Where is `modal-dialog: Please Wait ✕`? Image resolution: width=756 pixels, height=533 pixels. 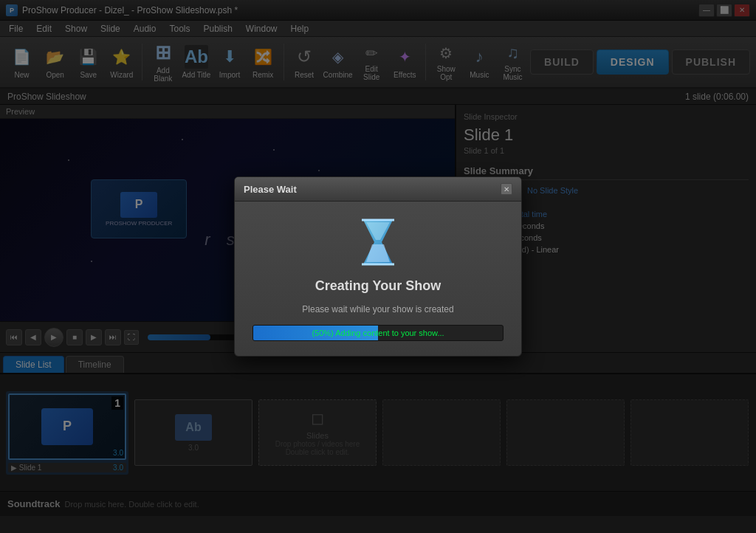 modal-dialog: Please Wait ✕ is located at coordinates (378, 266).